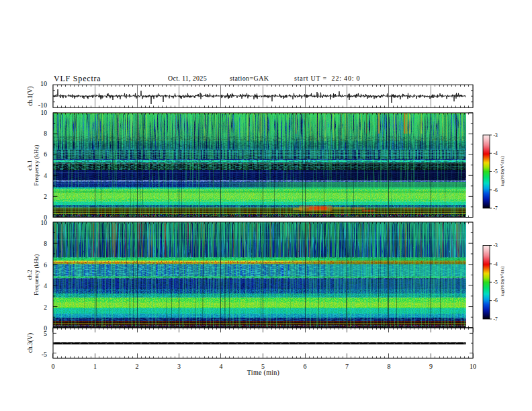  What do you see at coordinates (347, 367) in the screenshot?
I see `svg-text: 7` at bounding box center [347, 367].